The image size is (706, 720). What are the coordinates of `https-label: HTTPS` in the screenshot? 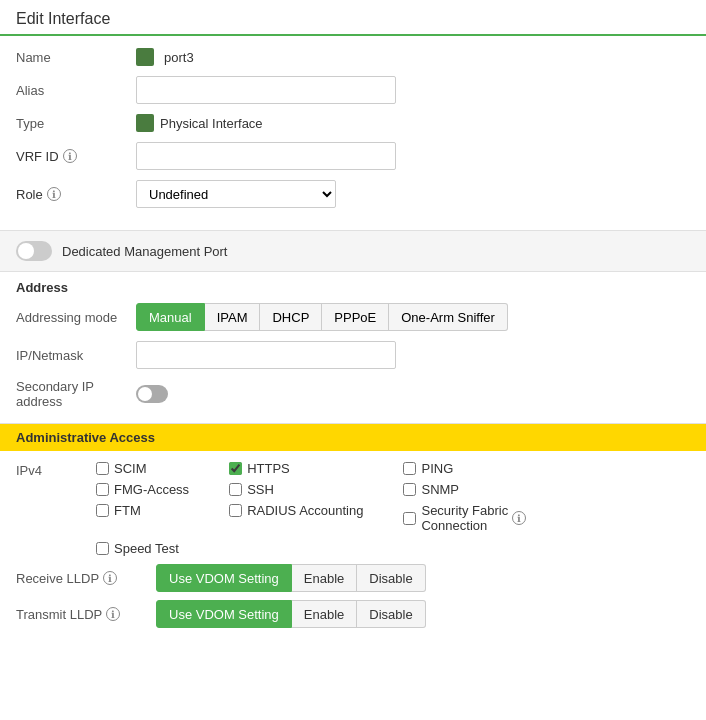 It's located at (268, 468).